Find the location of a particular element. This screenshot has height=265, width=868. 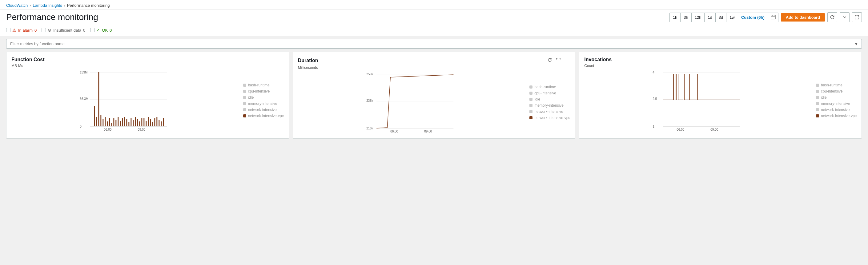

invocations-legend-memory-intensive: memory-intensive is located at coordinates (836, 104).